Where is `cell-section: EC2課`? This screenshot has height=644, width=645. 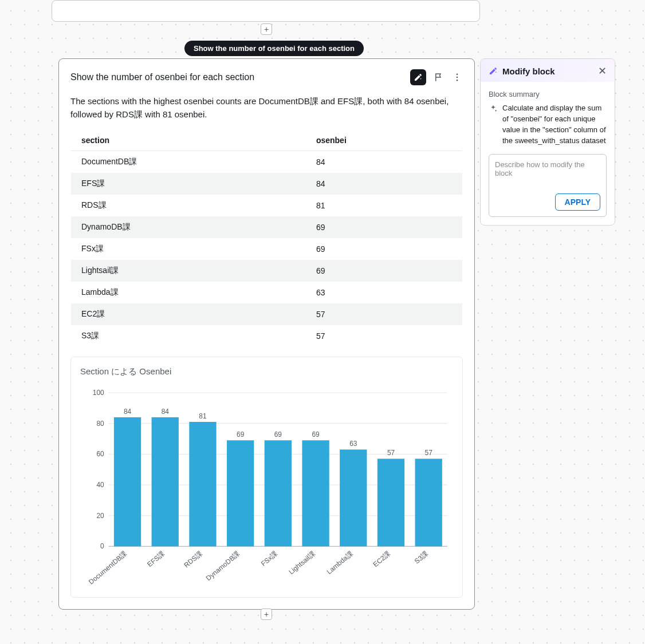
cell-section: EC2課 is located at coordinates (188, 314).